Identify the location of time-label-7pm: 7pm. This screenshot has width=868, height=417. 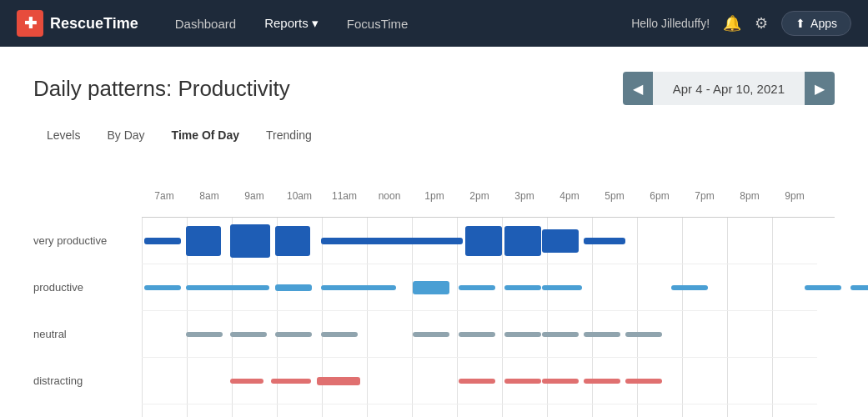
(704, 196).